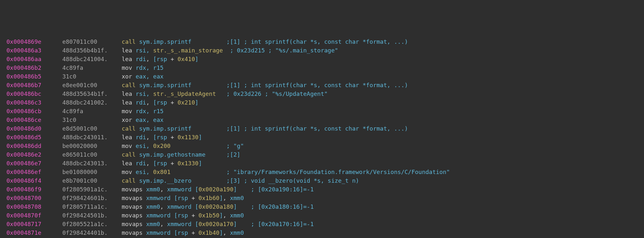 This screenshot has width=644, height=238. I want to click on address: 0x000486e7, so click(24, 163).